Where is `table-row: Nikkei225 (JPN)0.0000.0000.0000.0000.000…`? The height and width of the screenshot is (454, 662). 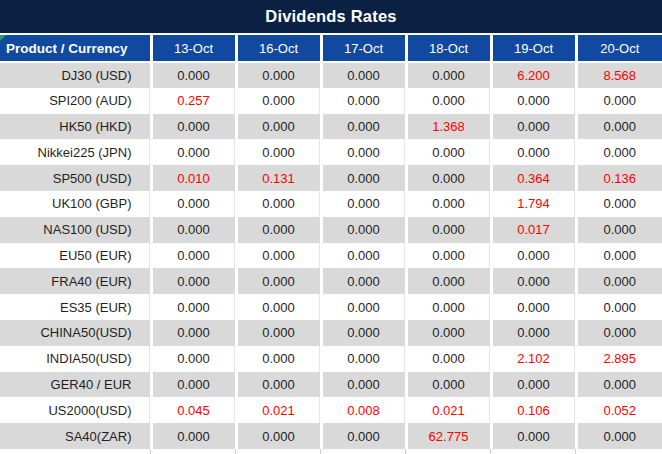
table-row: Nikkei225 (JPN)0.0000.0000.0000.0000.000… is located at coordinates (331, 152).